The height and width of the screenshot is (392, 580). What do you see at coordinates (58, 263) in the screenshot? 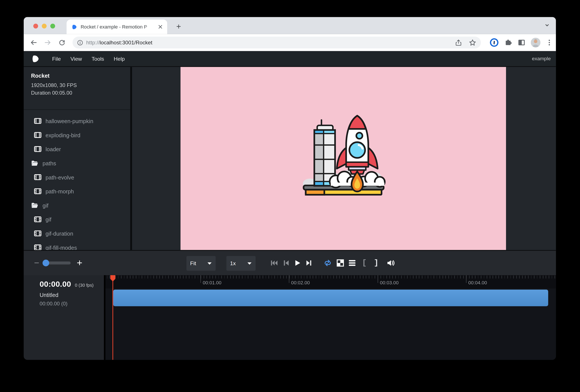
I see `zoom-slider` at bounding box center [58, 263].